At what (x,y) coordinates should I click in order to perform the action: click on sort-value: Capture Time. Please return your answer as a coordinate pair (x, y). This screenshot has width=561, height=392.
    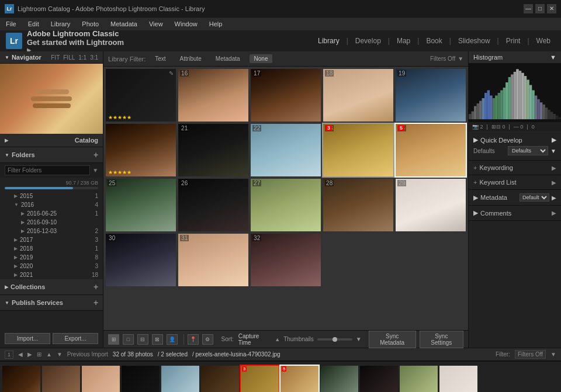
    Looking at the image, I should click on (255, 339).